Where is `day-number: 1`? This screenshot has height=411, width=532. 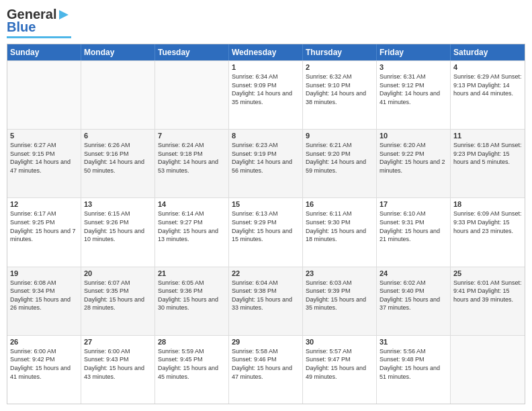
day-number: 1 is located at coordinates (266, 67).